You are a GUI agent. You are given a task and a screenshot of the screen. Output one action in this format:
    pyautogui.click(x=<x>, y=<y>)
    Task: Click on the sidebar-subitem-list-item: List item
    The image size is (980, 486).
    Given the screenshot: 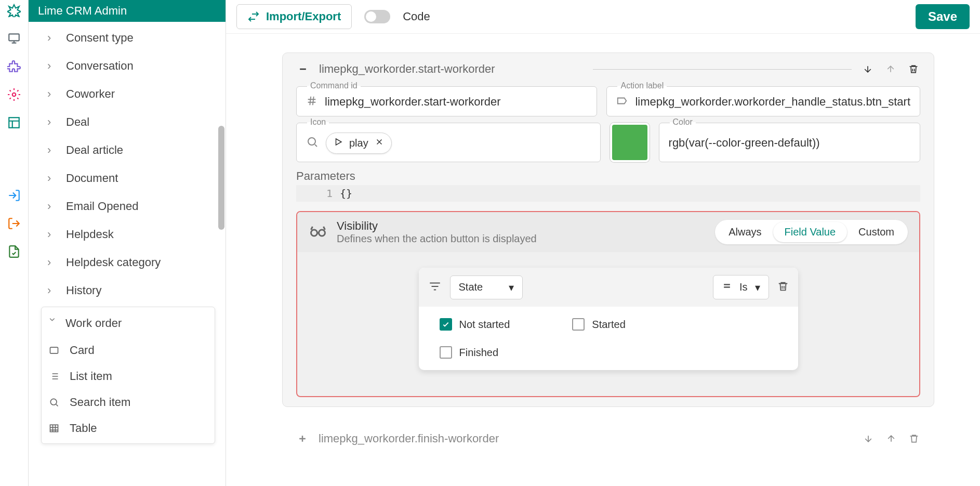 What is the action you would take?
    pyautogui.click(x=128, y=376)
    